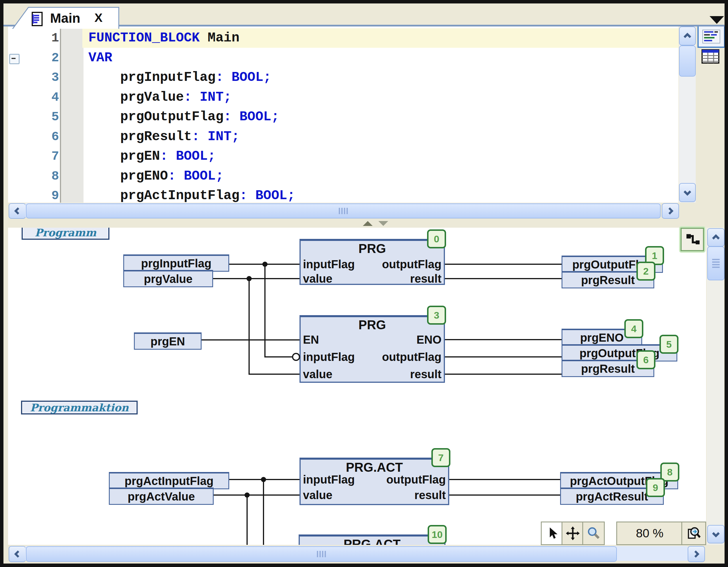 The width and height of the screenshot is (728, 567). I want to click on fbd-comment-label: Programmaktion, so click(79, 408).